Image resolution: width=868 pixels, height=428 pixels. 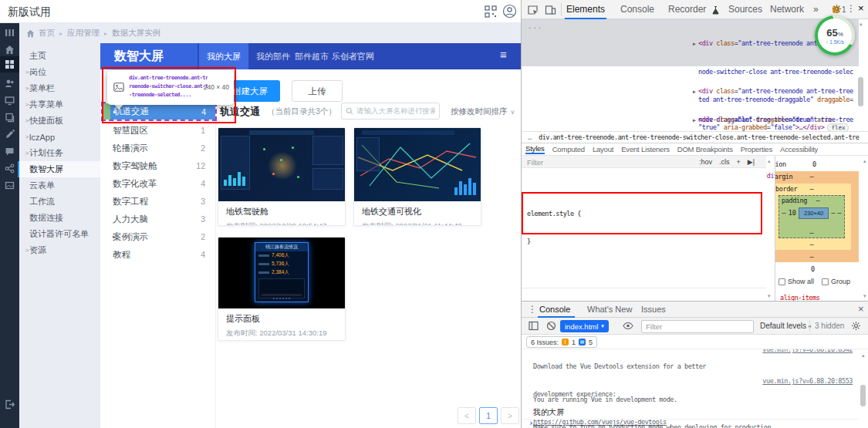 I want to click on context-selector: index.html▾, so click(x=585, y=326).